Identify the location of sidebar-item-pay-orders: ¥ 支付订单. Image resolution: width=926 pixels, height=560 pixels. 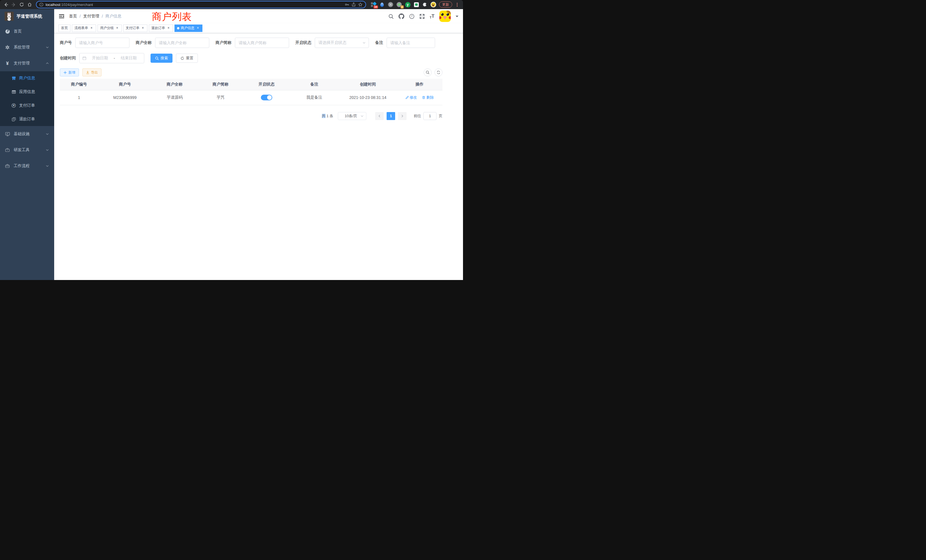
(27, 105).